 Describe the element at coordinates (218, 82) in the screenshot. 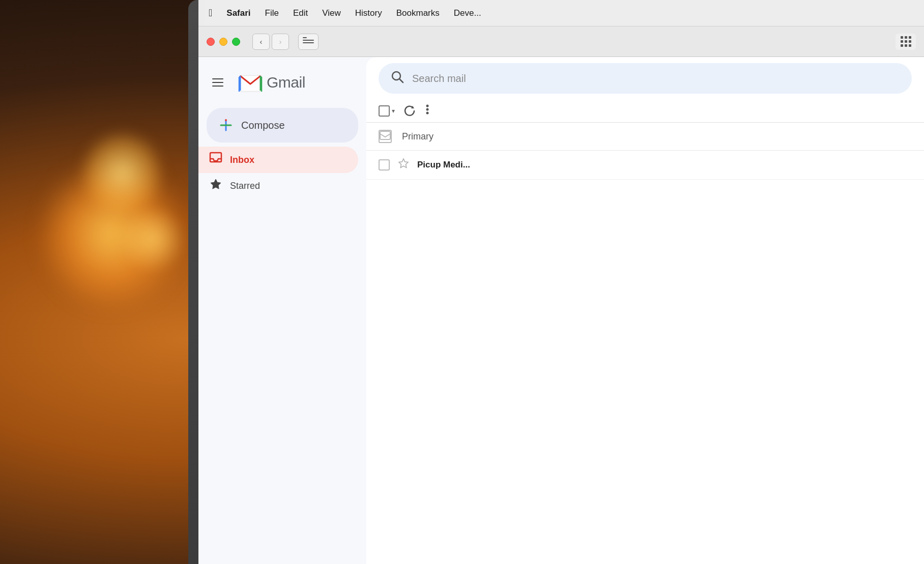

I see `hamburger-button` at that location.